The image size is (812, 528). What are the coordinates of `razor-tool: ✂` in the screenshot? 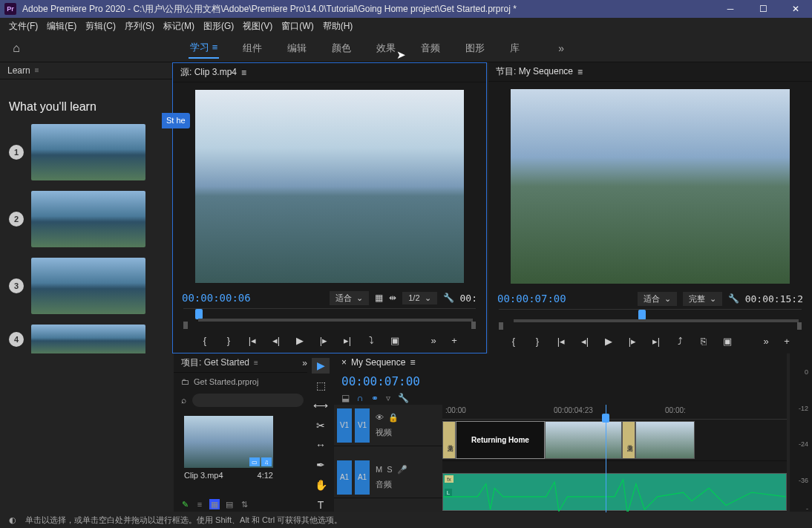 It's located at (321, 425).